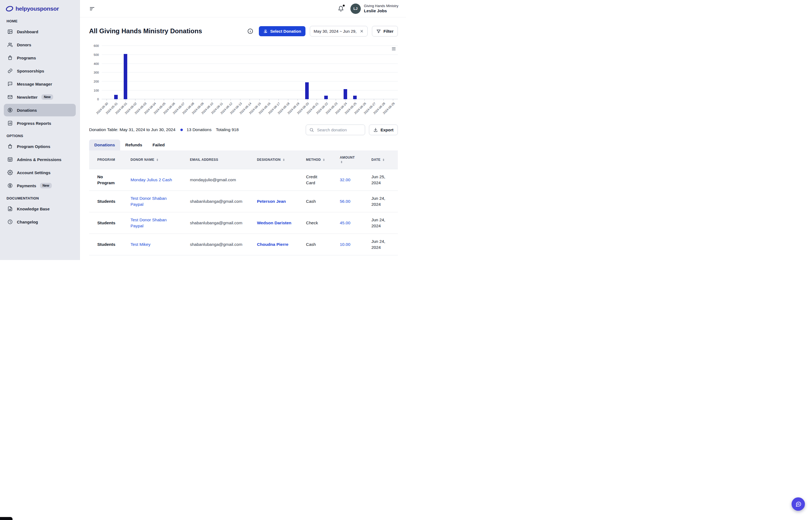 This screenshot has width=812, height=520. Describe the element at coordinates (364, 73) in the screenshot. I see `chart-bar-slot: 2024-06-26` at that location.